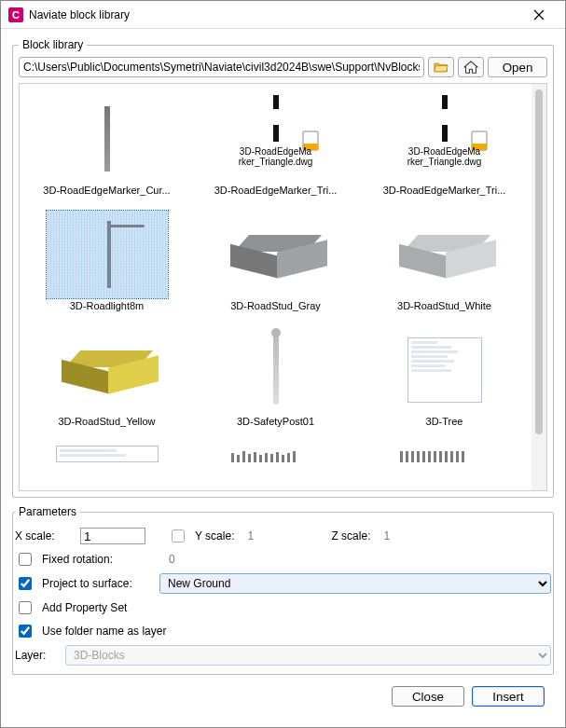  What do you see at coordinates (222, 67) in the screenshot?
I see `library-path-input` at bounding box center [222, 67].